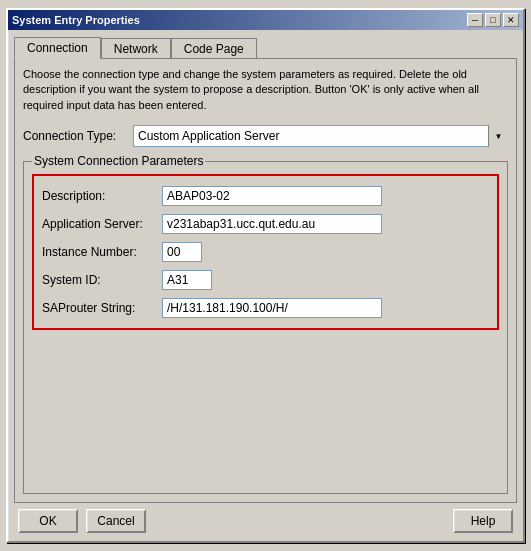 The height and width of the screenshot is (551, 531). I want to click on instance-number-input, so click(182, 252).